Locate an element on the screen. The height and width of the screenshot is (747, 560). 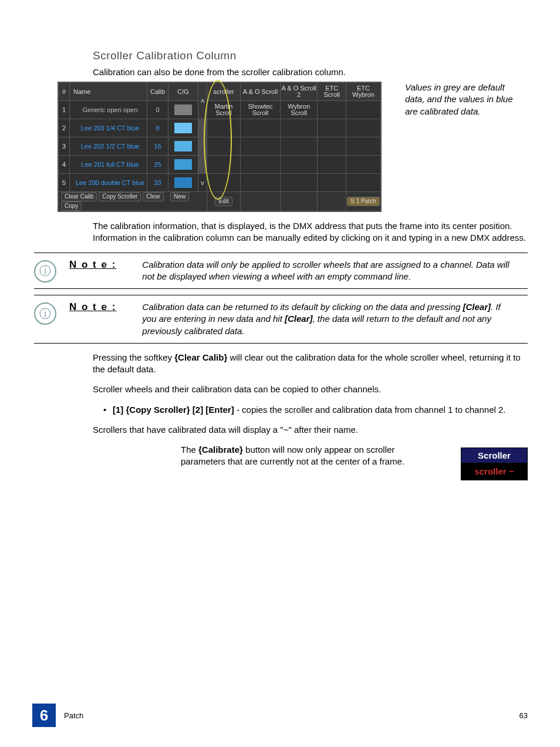
cell: Generic open open is located at coordinates (109, 110).